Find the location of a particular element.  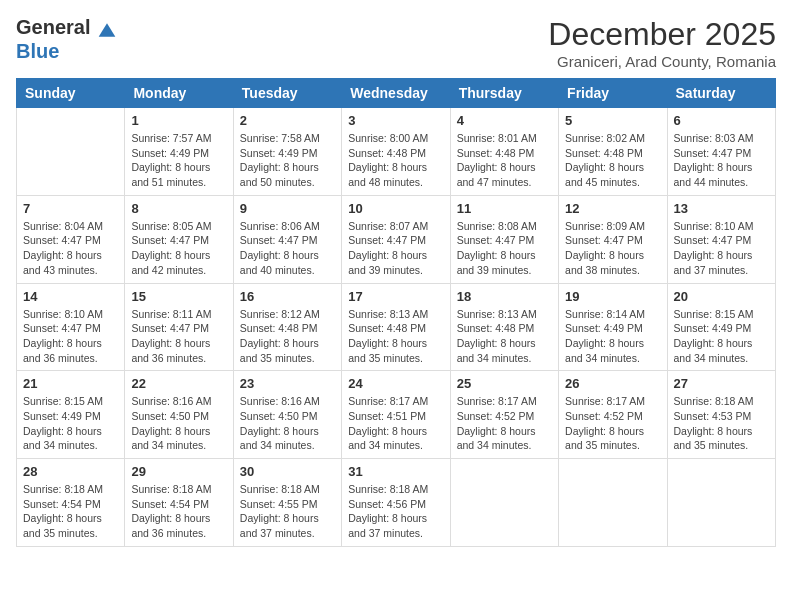

calendar-cell: 28Sunrise: 8:18 AMSunset: 4:54 PMDayligh… is located at coordinates (71, 503).